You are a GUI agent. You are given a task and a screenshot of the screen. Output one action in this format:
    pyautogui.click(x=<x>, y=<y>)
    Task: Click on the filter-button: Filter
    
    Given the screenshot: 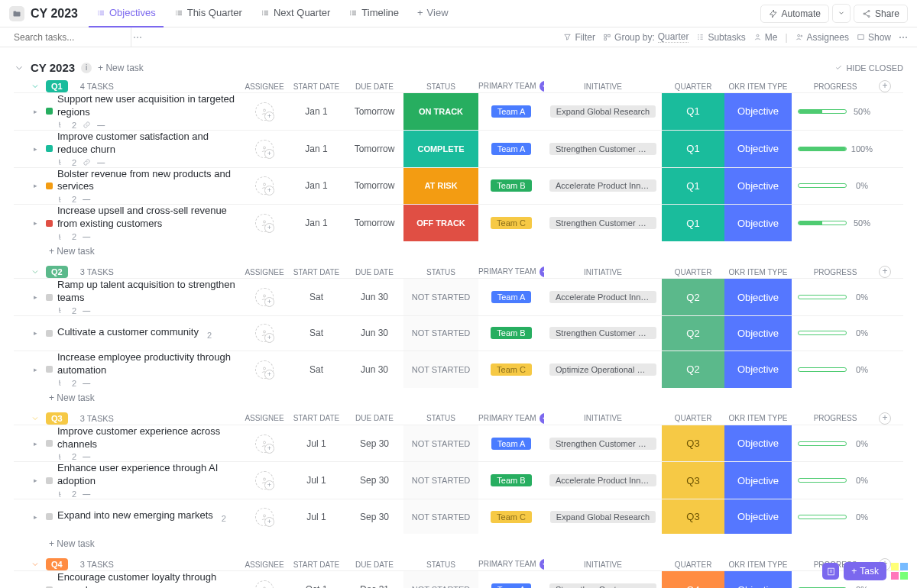 What is the action you would take?
    pyautogui.click(x=579, y=37)
    